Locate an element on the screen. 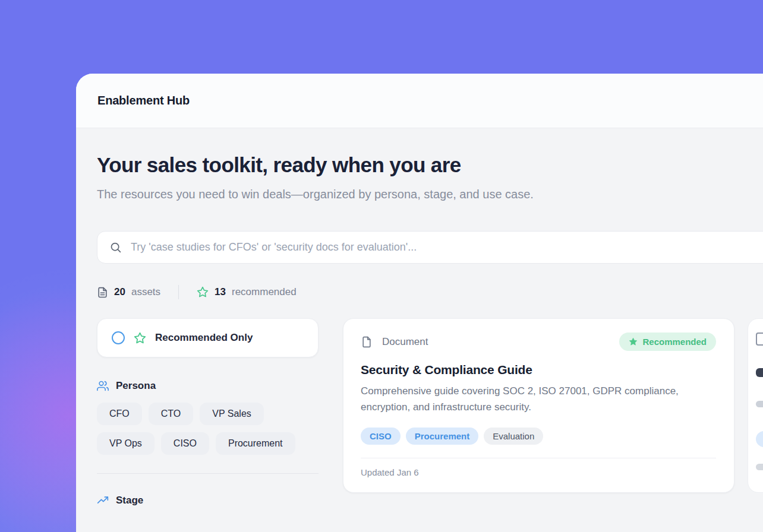  radio-circle-icon is located at coordinates (118, 338).